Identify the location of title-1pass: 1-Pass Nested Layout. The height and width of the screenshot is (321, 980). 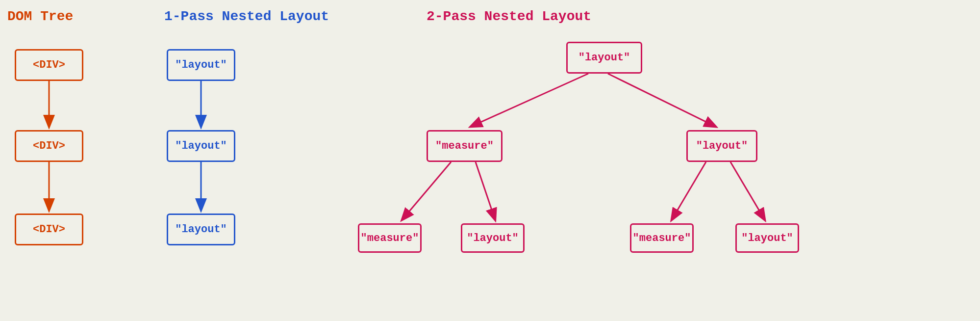
(247, 17).